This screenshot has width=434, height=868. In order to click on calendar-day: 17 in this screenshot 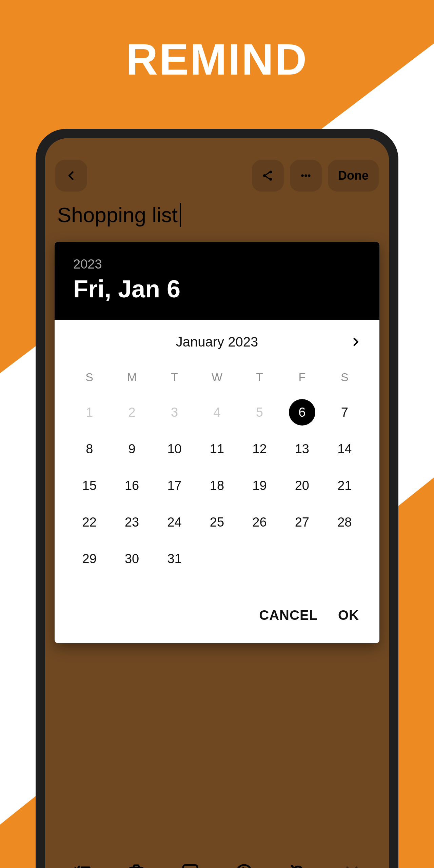, I will do `click(174, 486)`.